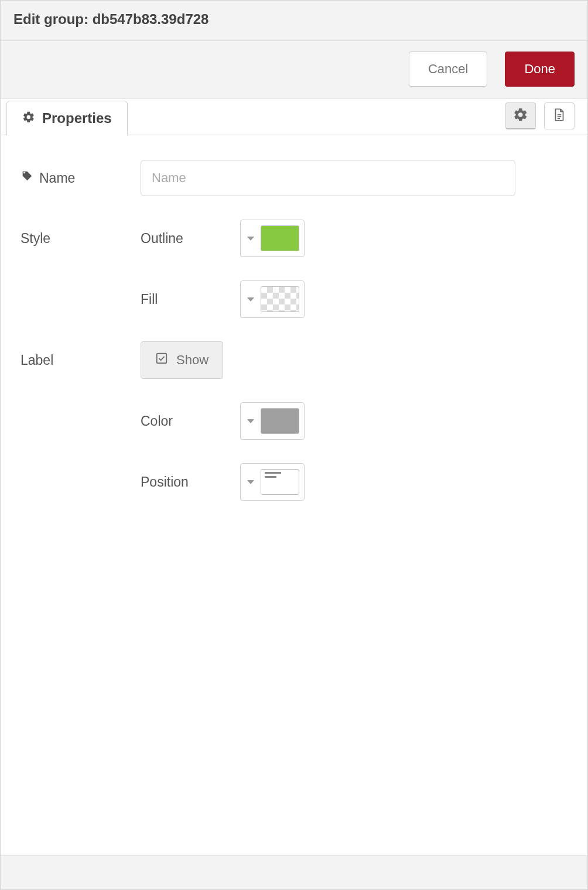 The height and width of the screenshot is (890, 588). Describe the element at coordinates (521, 116) in the screenshot. I see `settings-view-button` at that location.